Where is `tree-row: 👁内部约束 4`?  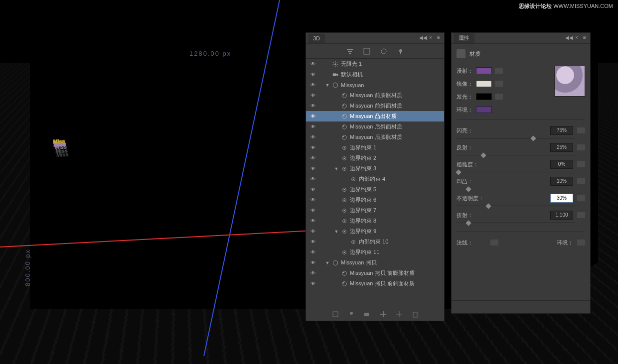
tree-row: 👁内部约束 4 is located at coordinates (375, 179).